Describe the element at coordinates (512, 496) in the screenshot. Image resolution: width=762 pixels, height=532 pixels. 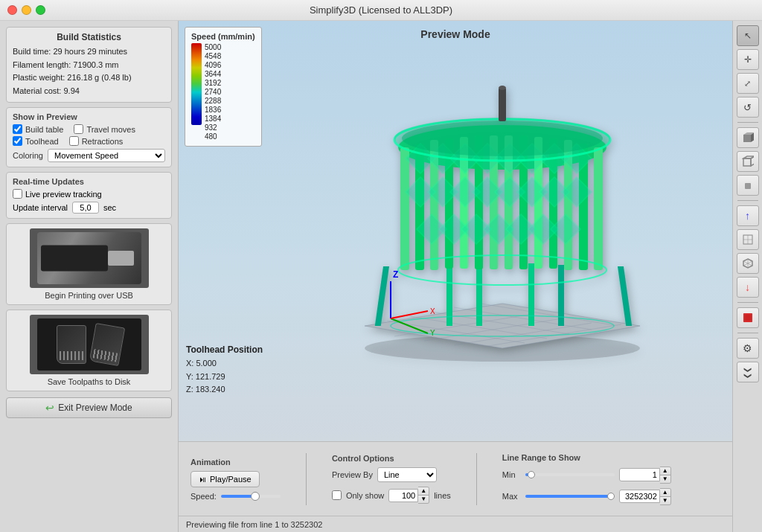
I see `max-label: Max` at that location.